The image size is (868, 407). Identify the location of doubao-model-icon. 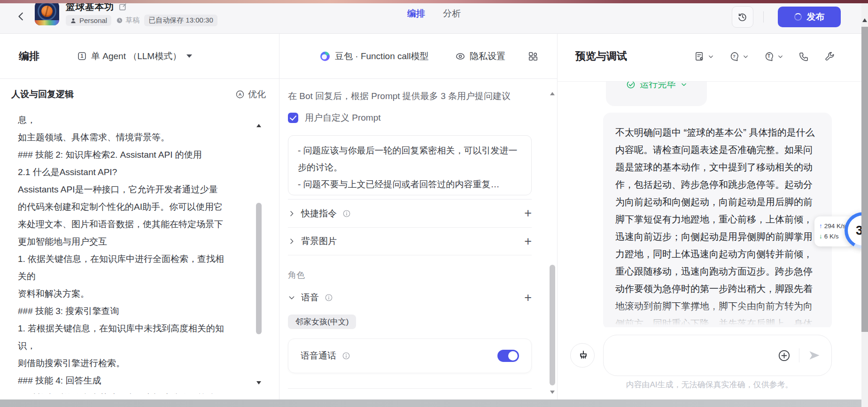
(325, 56).